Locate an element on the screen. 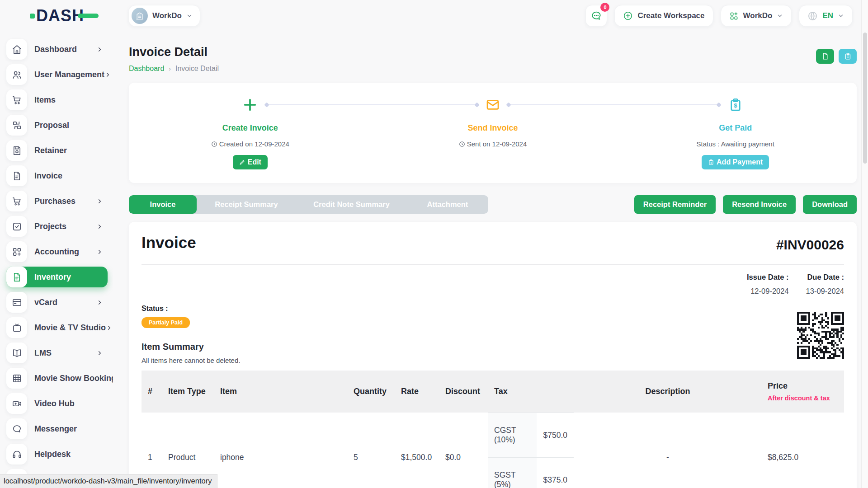 The image size is (868, 488). sidebar-item-messenger: Messenger is located at coordinates (57, 429).